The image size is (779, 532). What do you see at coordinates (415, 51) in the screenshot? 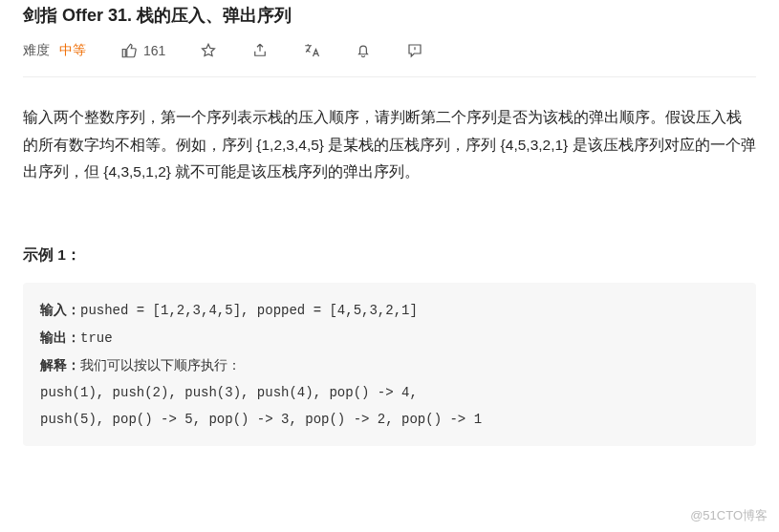
I see `feedback-button` at bounding box center [415, 51].